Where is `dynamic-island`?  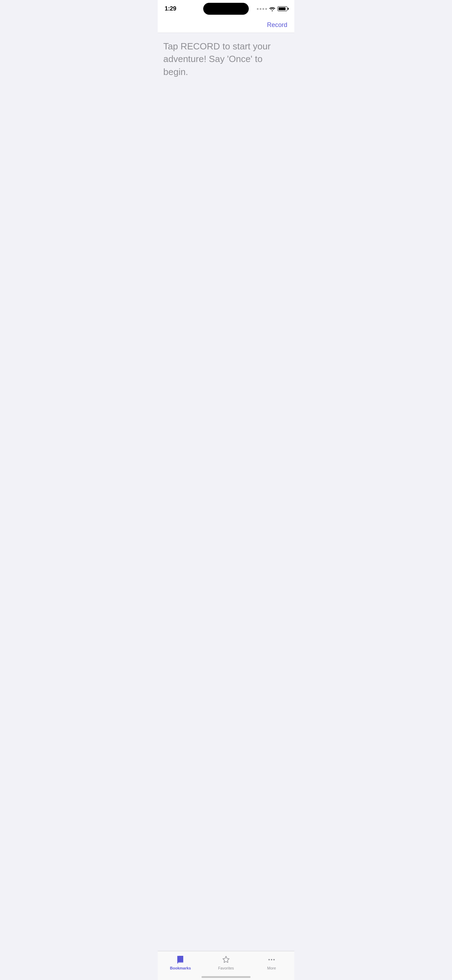
dynamic-island is located at coordinates (226, 9).